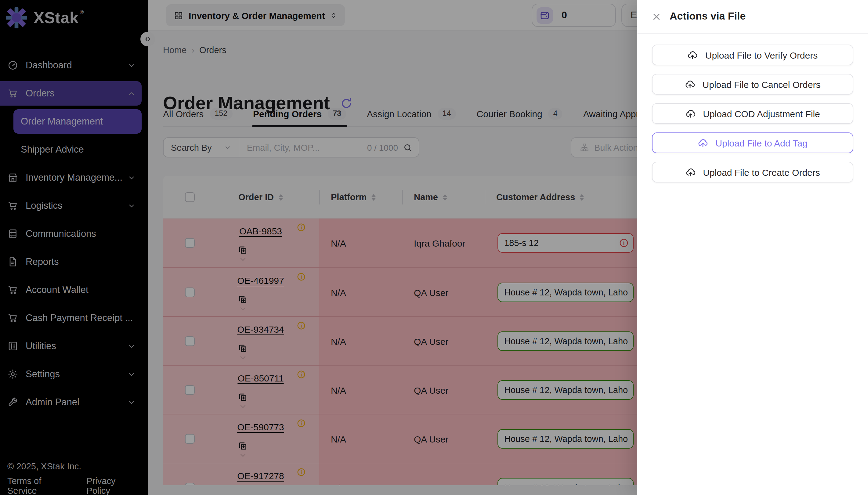  What do you see at coordinates (656, 16) in the screenshot?
I see `close-icon` at bounding box center [656, 16].